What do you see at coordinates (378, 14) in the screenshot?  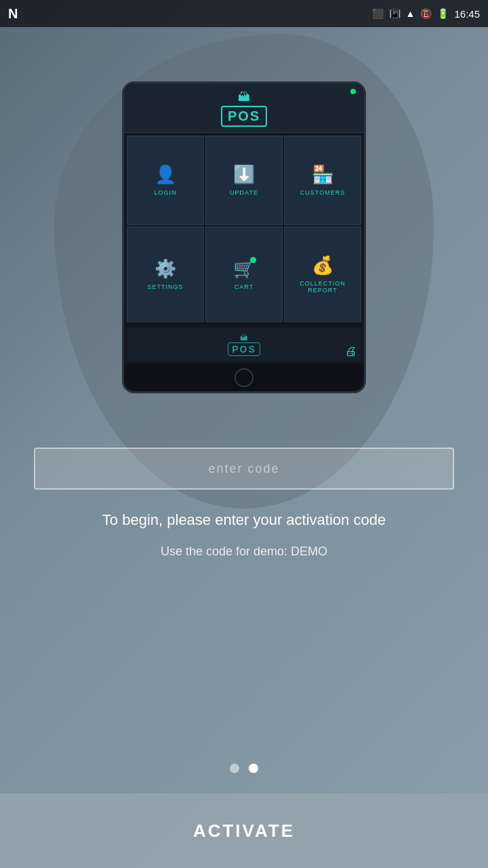 I see `cast-icon: ⬛` at bounding box center [378, 14].